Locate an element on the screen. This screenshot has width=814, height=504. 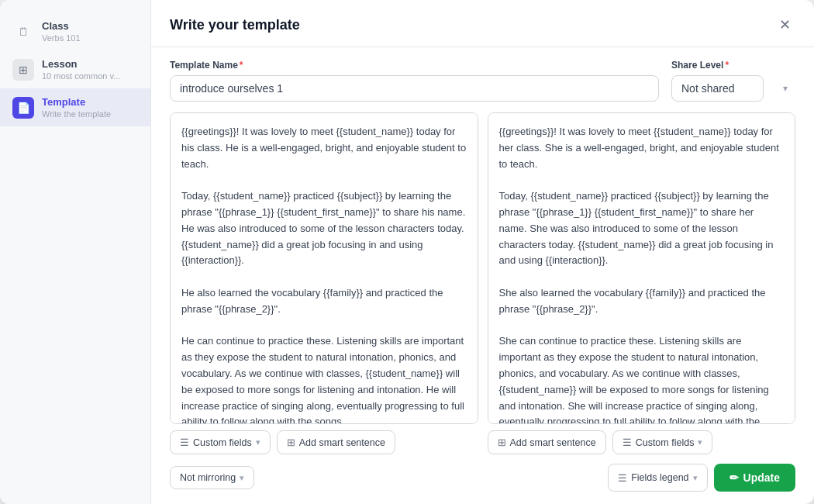
sidebar-item-template: 📄 Template Write the template is located at coordinates (75, 107).